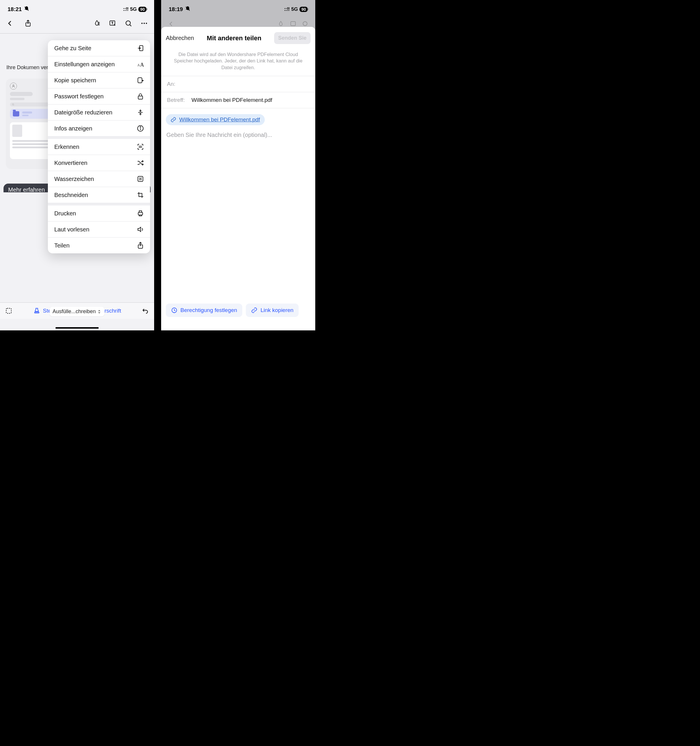 This screenshot has width=700, height=746. What do you see at coordinates (77, 311) in the screenshot?
I see `mode-selector: Ausfülle...chreiben` at bounding box center [77, 311].